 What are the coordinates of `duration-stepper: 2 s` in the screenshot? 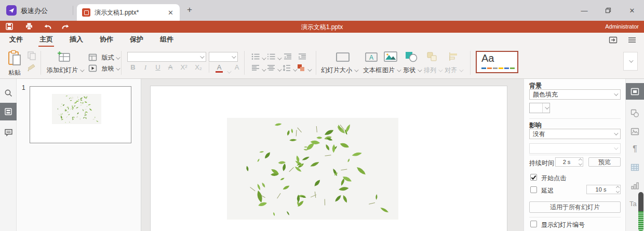 It's located at (569, 162).